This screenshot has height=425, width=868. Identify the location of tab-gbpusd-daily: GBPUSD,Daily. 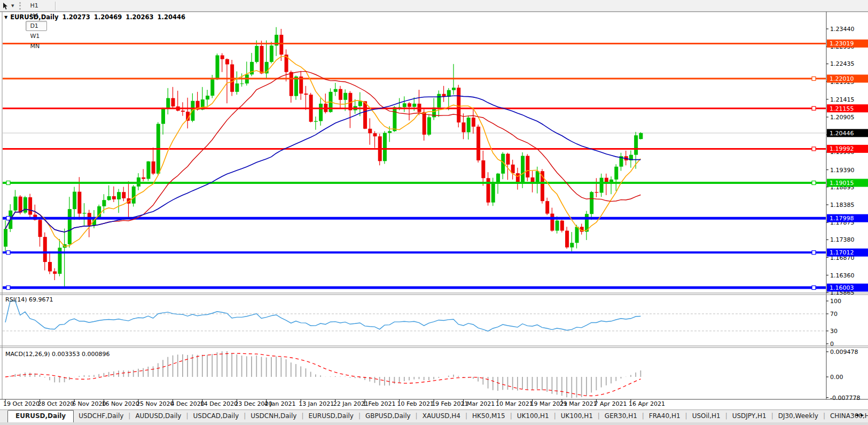
(388, 416).